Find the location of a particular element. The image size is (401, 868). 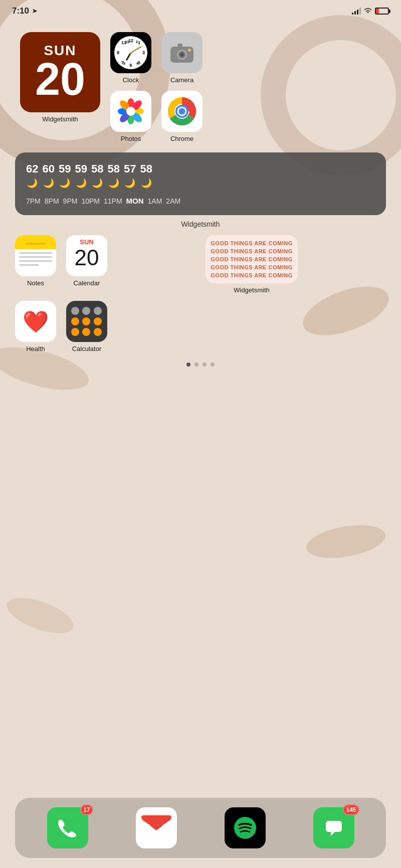

top-right-row: 12 3 6 9 1 11 10 5 7 4 8 2 is located at coordinates (156, 58).